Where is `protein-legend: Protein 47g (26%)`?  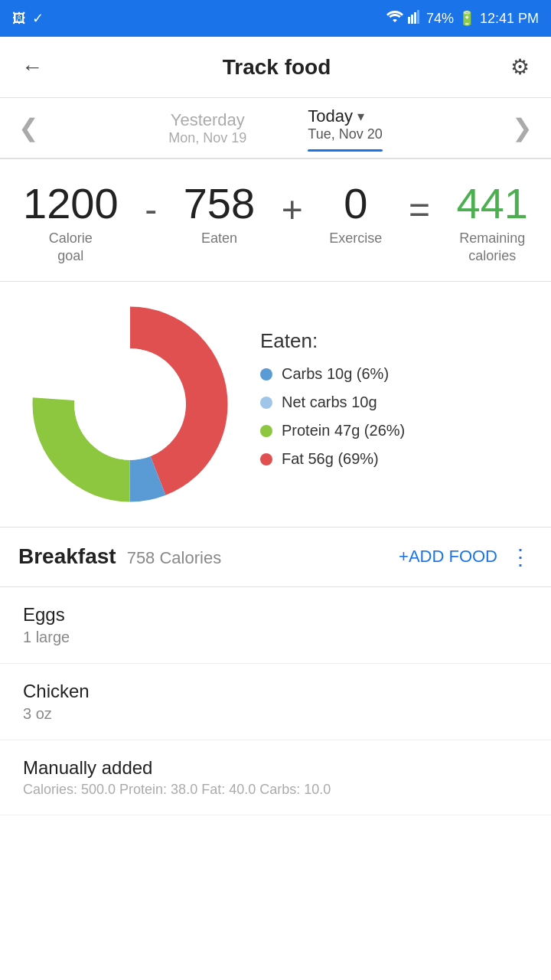
protein-legend: Protein 47g (26%) is located at coordinates (398, 430).